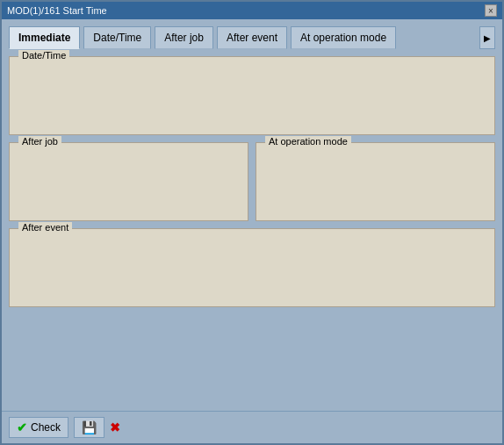  I want to click on tab-immediate: Immediate, so click(44, 38).